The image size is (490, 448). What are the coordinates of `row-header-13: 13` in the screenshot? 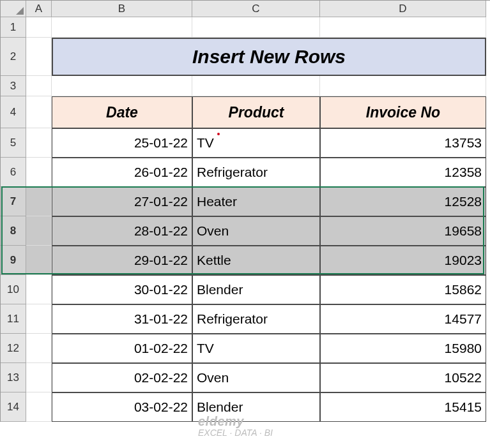 It's located at (13, 378).